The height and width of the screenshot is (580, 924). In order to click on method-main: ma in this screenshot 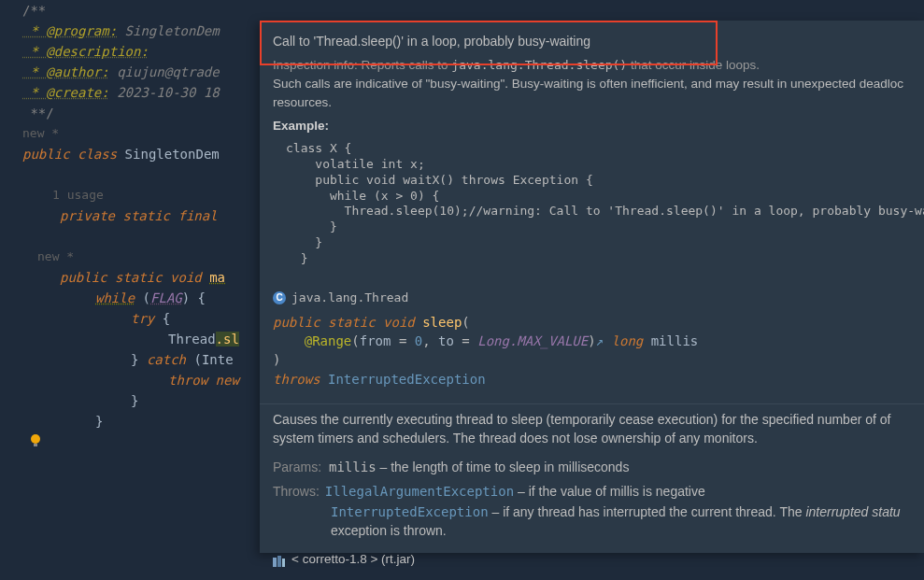, I will do `click(217, 277)`.